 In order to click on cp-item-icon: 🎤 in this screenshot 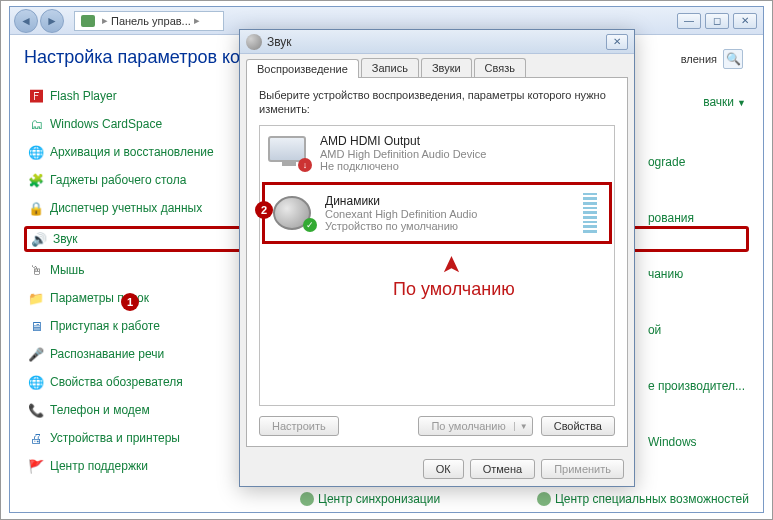, I will do `click(36, 354)`.